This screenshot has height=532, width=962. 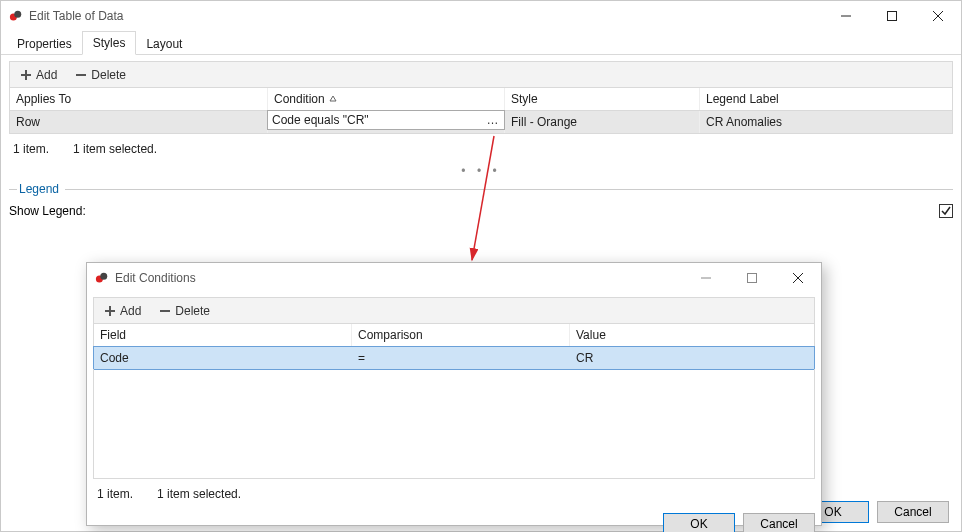 What do you see at coordinates (192, 311) in the screenshot?
I see `child-delete-label: Delete` at bounding box center [192, 311].